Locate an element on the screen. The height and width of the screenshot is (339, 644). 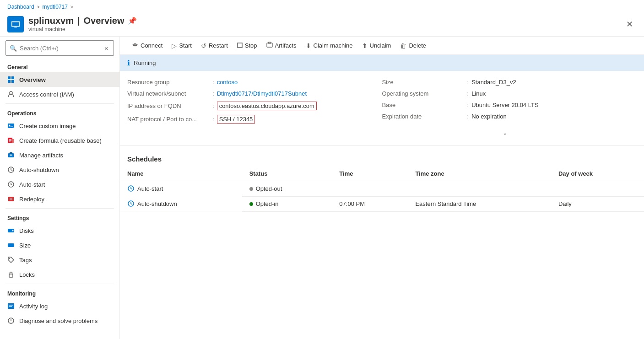
toolbar: Connect ▷ Start ↺ Restart Stop Artifac is located at coordinates (382, 46).